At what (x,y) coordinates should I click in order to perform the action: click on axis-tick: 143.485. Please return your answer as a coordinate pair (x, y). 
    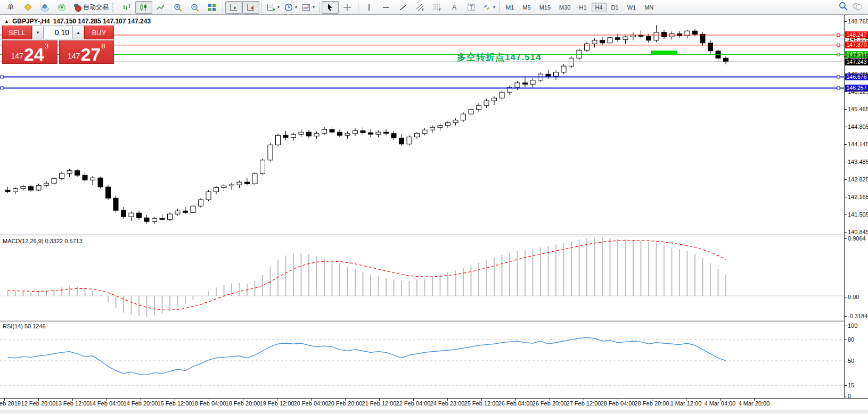
    Looking at the image, I should click on (856, 162).